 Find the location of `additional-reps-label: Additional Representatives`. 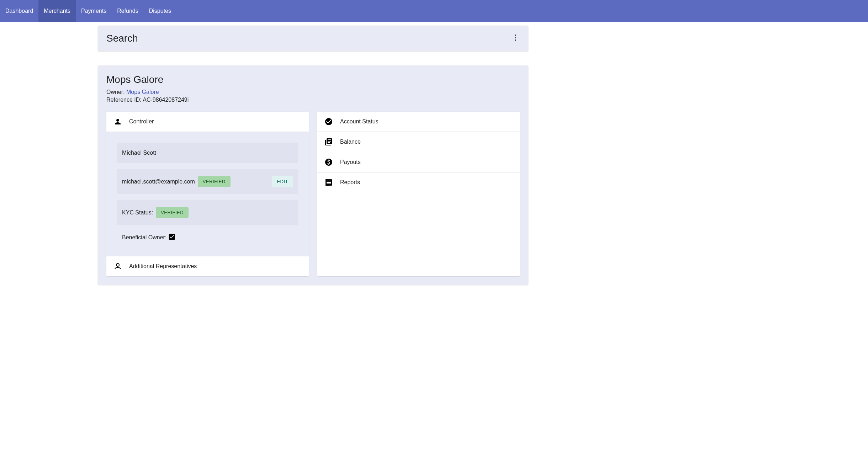

additional-reps-label: Additional Representatives is located at coordinates (163, 266).